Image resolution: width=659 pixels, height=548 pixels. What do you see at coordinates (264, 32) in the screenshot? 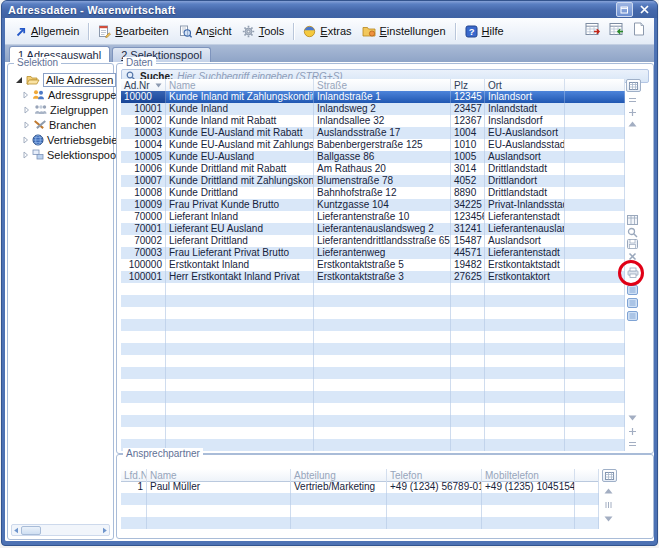
I see `menu-item-tools: Tools` at bounding box center [264, 32].